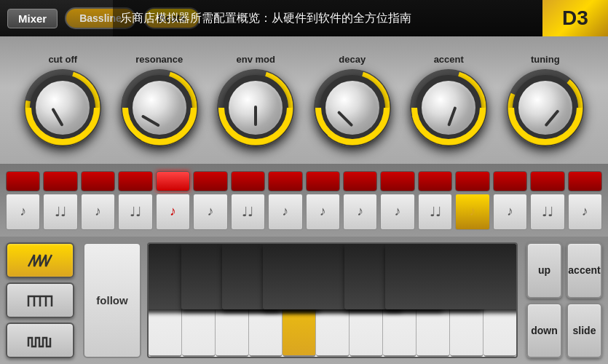 The height and width of the screenshot is (364, 608). Describe the element at coordinates (159, 108) in the screenshot. I see `resonance-knob-outer` at that location.